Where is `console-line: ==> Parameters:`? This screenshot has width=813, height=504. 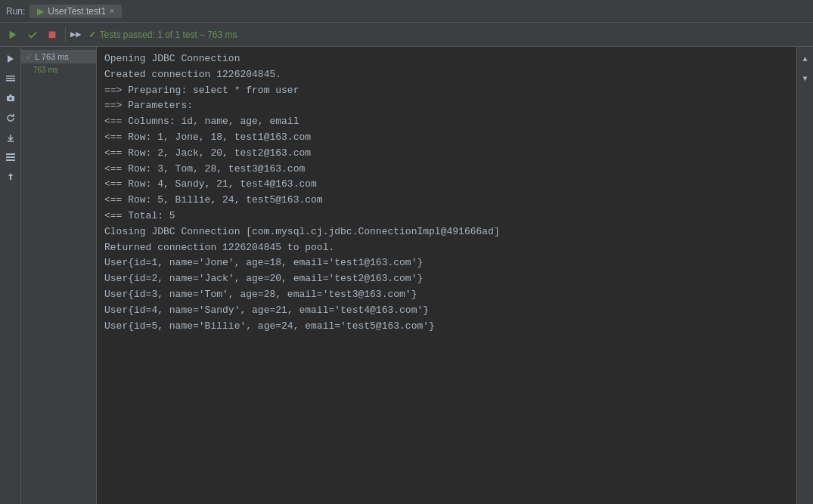
console-line: ==> Parameters: is located at coordinates (446, 106).